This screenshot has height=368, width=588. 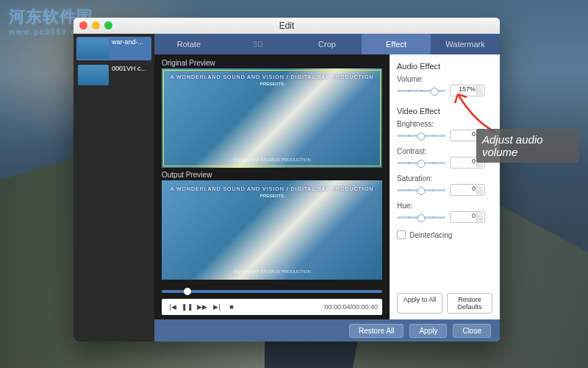 What do you see at coordinates (445, 178) in the screenshot?
I see `saturation-label: Saturation:` at bounding box center [445, 178].